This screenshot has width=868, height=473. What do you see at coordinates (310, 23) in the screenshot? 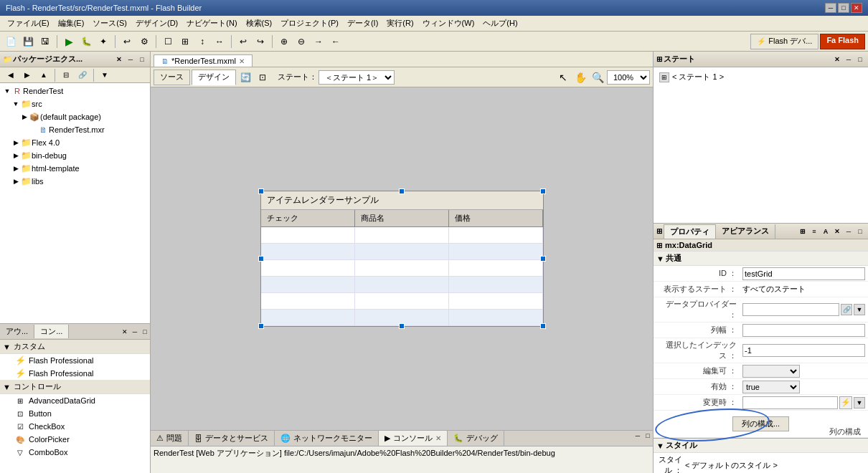
I see `menu-project: プロジェクト(P)` at bounding box center [310, 23].